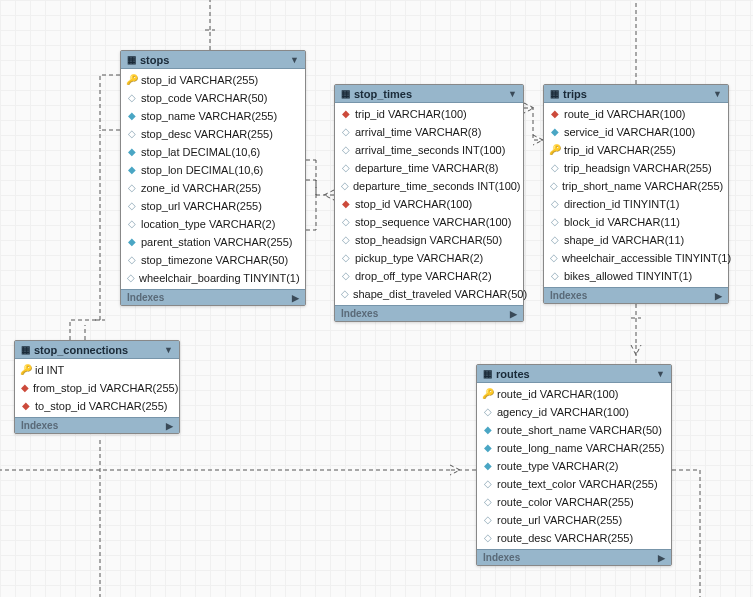 The width and height of the screenshot is (753, 597). I want to click on column-text: service_id VARCHAR(100), so click(630, 132).